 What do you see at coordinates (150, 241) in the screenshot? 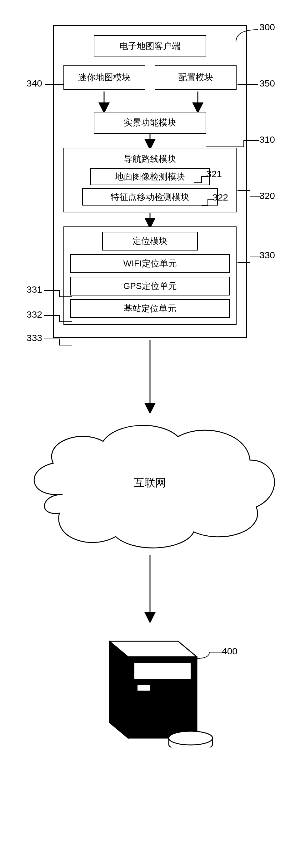
I see `loc-title: 定位模块` at bounding box center [150, 241].